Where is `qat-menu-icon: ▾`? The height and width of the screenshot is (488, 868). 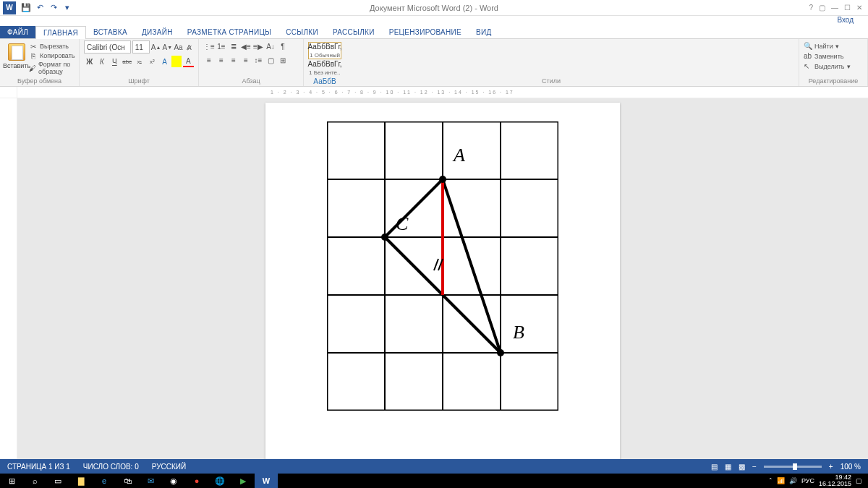 qat-menu-icon: ▾ is located at coordinates (67, 8).